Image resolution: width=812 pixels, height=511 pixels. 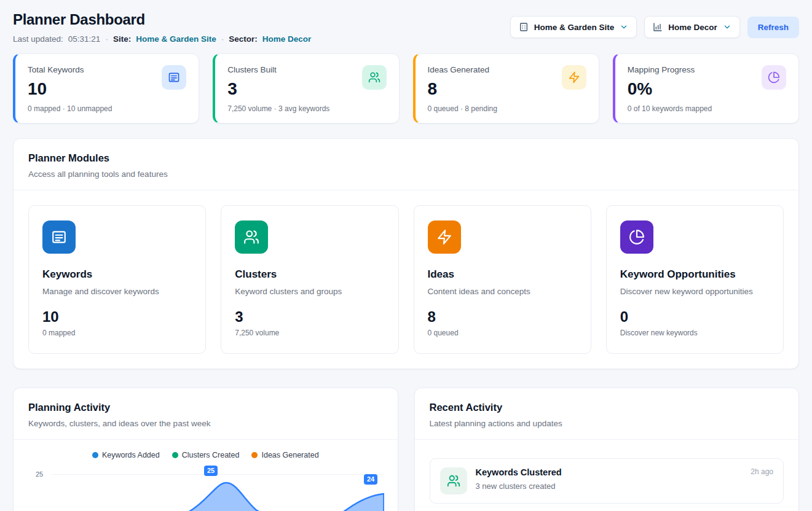 I want to click on module-card-ideas: Ideas Content ideas and concepts 8 0 que…, so click(x=503, y=279).